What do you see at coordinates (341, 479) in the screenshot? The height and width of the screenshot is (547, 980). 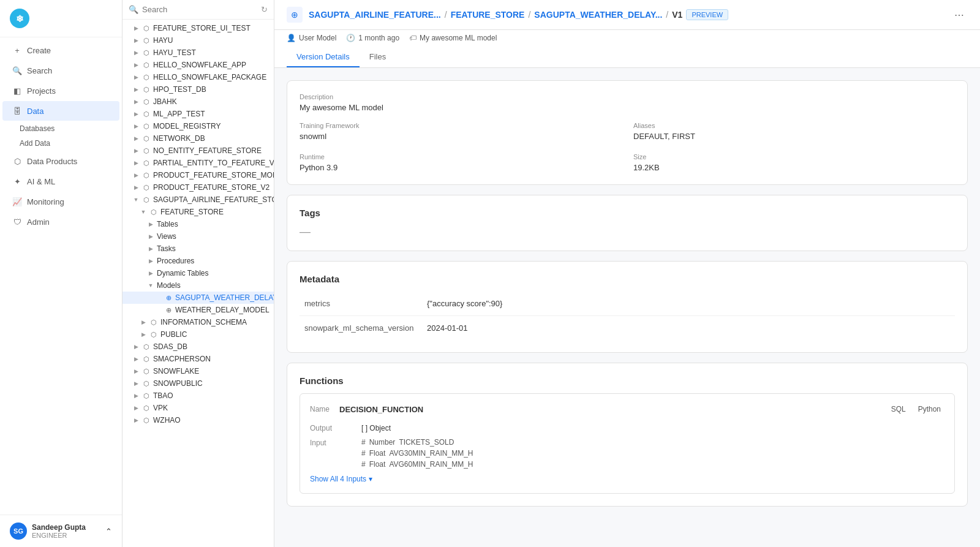 I see `show-all-inputs-button: Show All 4 Inputs ▾` at bounding box center [341, 479].